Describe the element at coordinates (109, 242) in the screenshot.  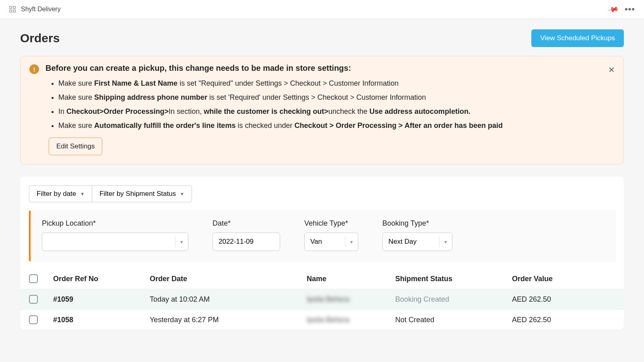
I see `pickup-location-input` at that location.